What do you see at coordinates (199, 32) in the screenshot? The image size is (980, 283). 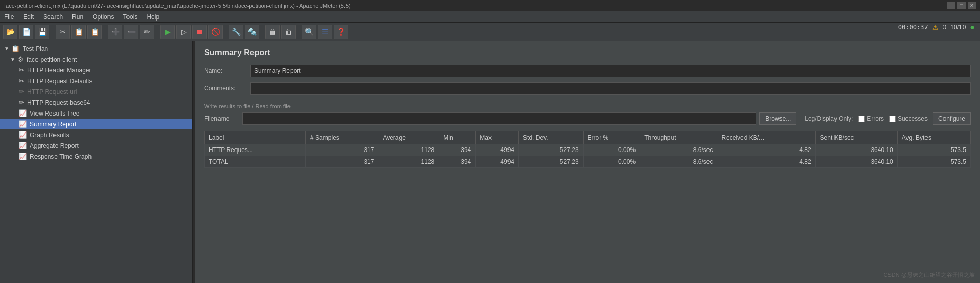 I see `stop-button: ⏹` at bounding box center [199, 32].